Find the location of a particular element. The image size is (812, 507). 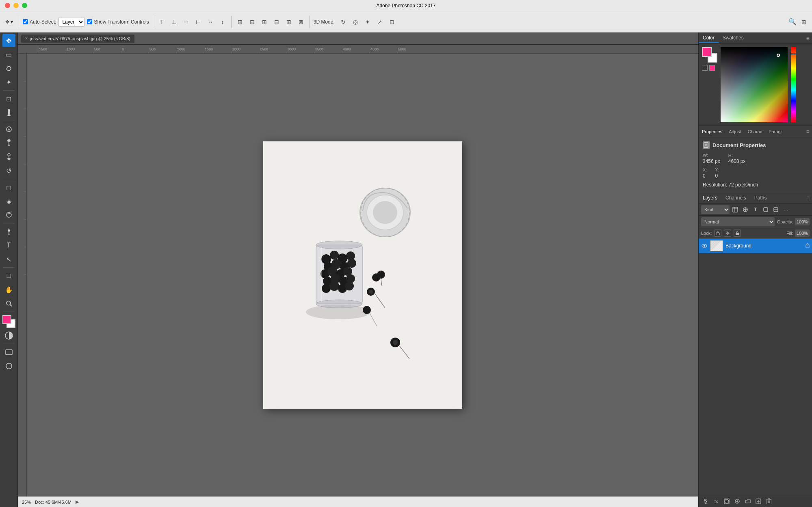

spectrum-gradient is located at coordinates (754, 84).